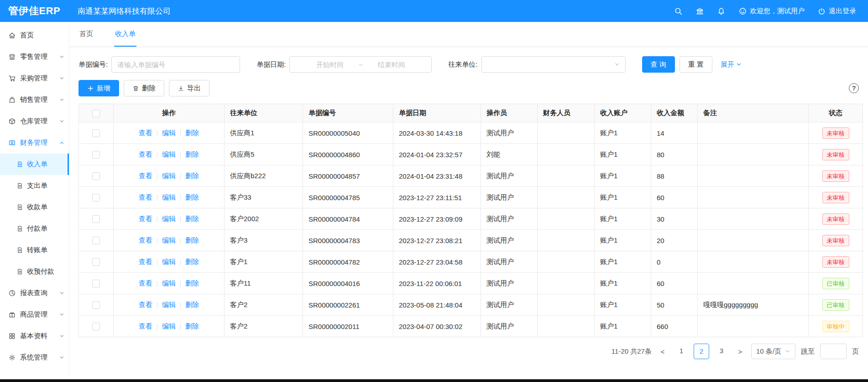 The image size is (868, 382). What do you see at coordinates (35, 207) in the screenshot?
I see `sidebar-item-receipt-bill: 收款单` at bounding box center [35, 207].